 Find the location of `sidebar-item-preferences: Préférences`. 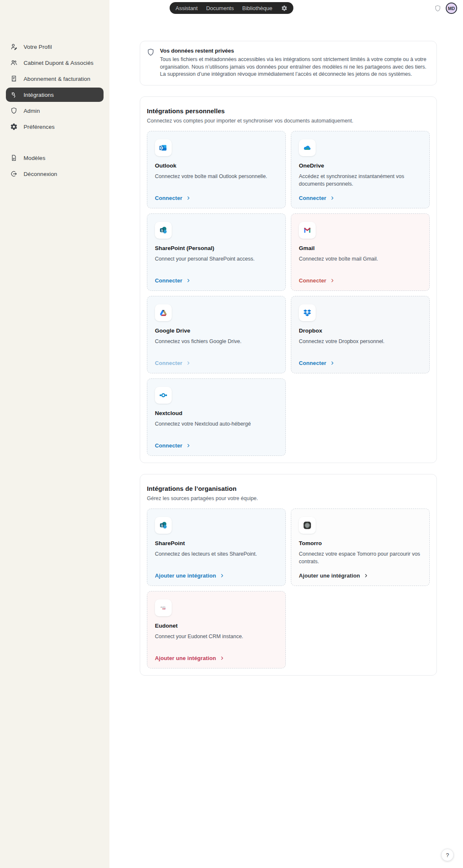

sidebar-item-preferences: Préférences is located at coordinates (55, 127).